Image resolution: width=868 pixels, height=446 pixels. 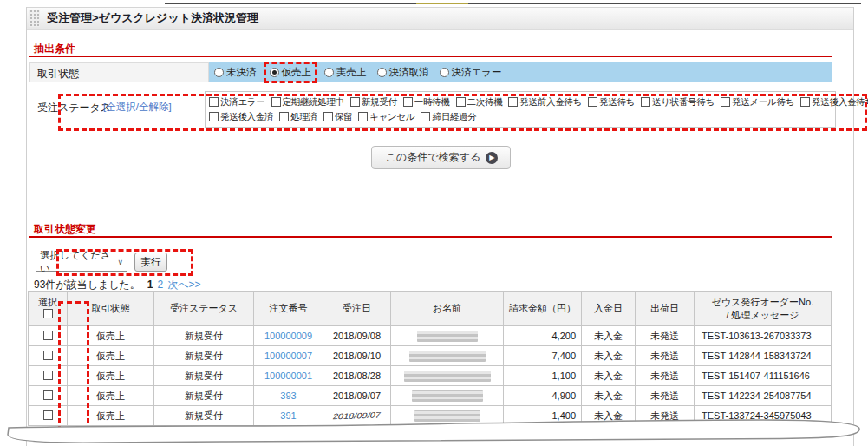 I want to click on select-all-checkbox, so click(x=49, y=314).